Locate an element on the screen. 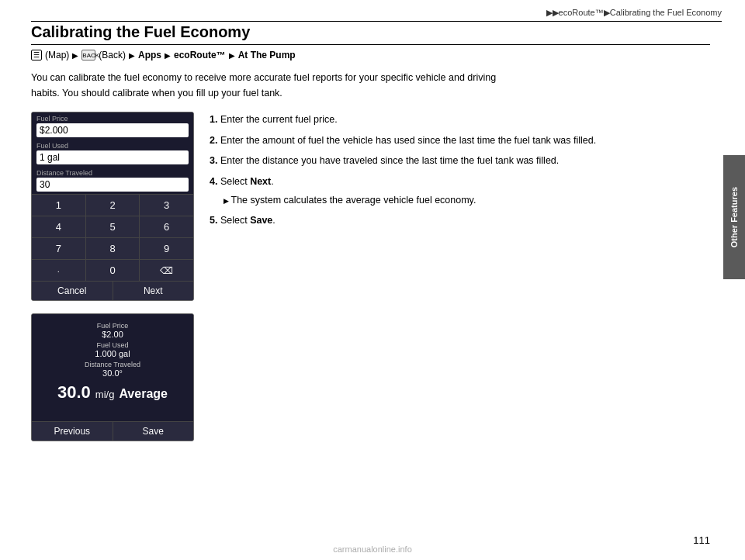 The height and width of the screenshot is (560, 745). instructions-column: Enter the current fuel price. Enter the … is located at coordinates (459, 172).